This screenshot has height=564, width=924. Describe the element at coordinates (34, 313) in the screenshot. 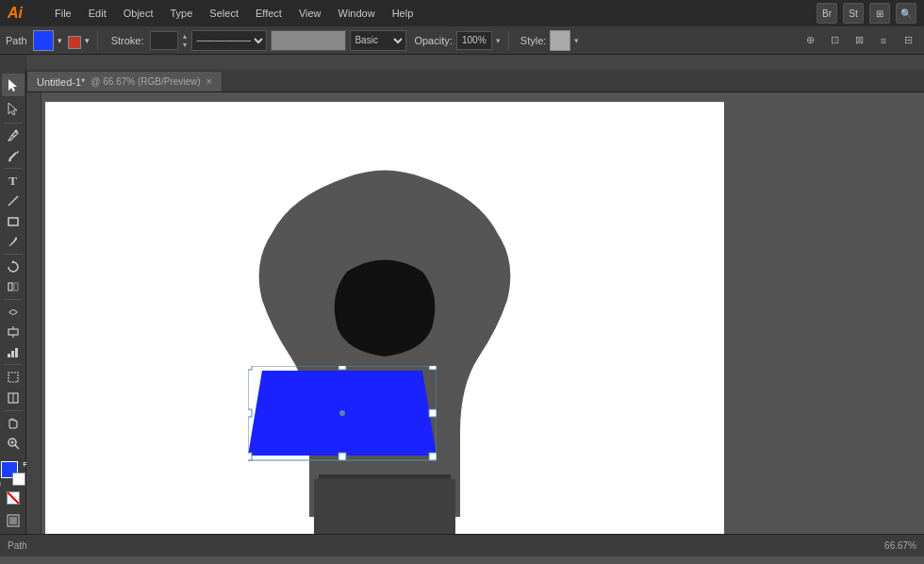

I see `ruler-vertical` at that location.